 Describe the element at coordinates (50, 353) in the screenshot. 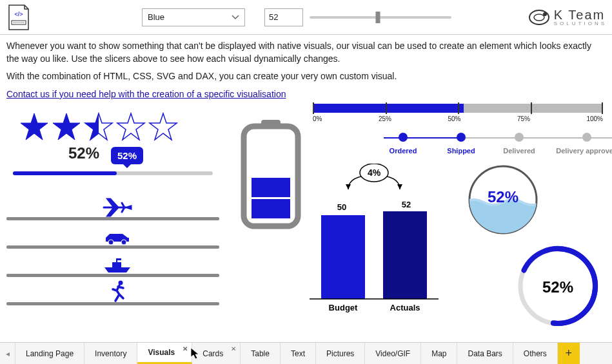

I see `tab-landing: Landing Page` at that location.